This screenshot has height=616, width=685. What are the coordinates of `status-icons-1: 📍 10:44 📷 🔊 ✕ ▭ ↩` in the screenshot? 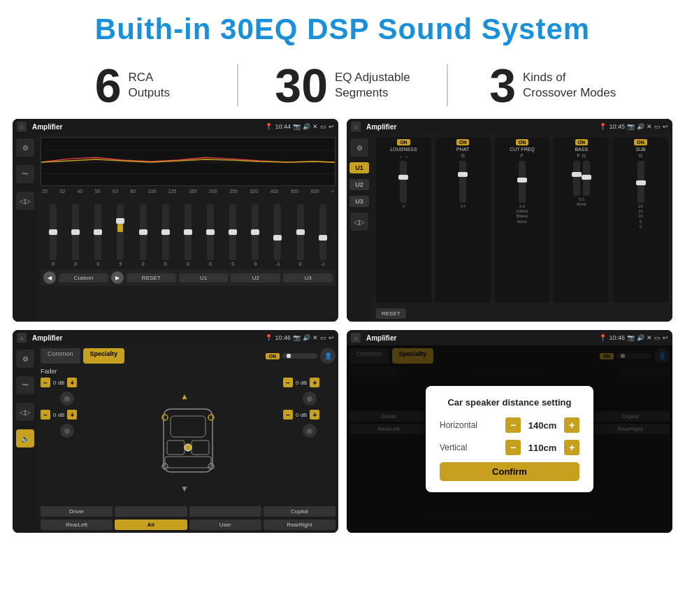 It's located at (299, 127).